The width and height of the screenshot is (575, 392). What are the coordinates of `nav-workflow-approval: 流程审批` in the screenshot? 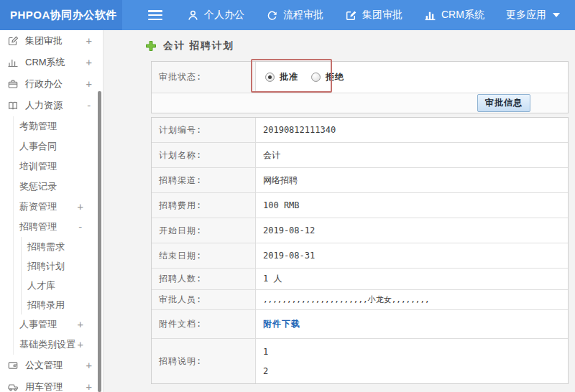 It's located at (295, 15).